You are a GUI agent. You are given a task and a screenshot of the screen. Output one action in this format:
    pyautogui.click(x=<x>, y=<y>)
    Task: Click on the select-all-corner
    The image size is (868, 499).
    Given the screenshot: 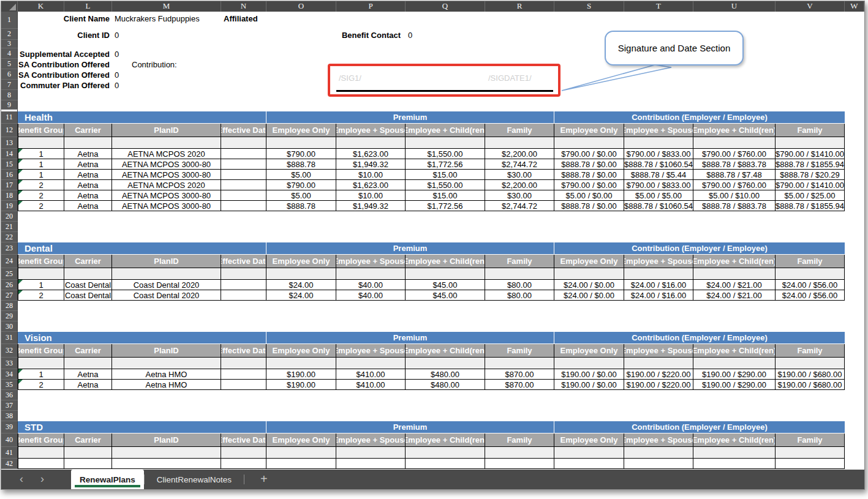 What is the action you would take?
    pyautogui.click(x=10, y=6)
    